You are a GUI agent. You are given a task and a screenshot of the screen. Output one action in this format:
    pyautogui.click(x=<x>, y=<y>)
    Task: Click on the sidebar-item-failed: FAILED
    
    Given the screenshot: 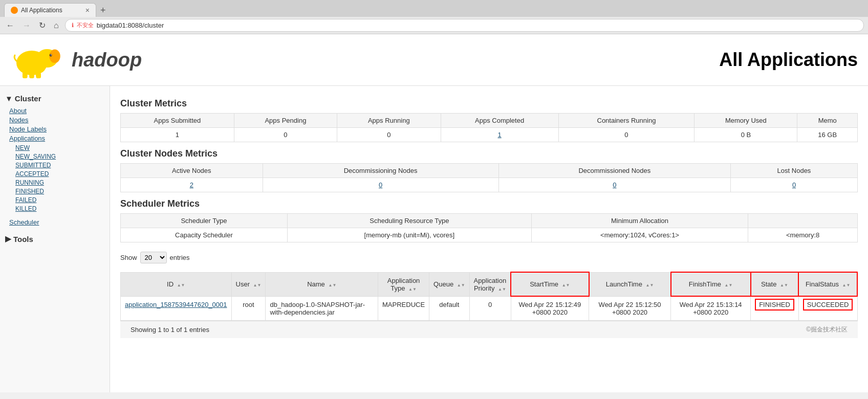 What is the action you would take?
    pyautogui.click(x=60, y=199)
    